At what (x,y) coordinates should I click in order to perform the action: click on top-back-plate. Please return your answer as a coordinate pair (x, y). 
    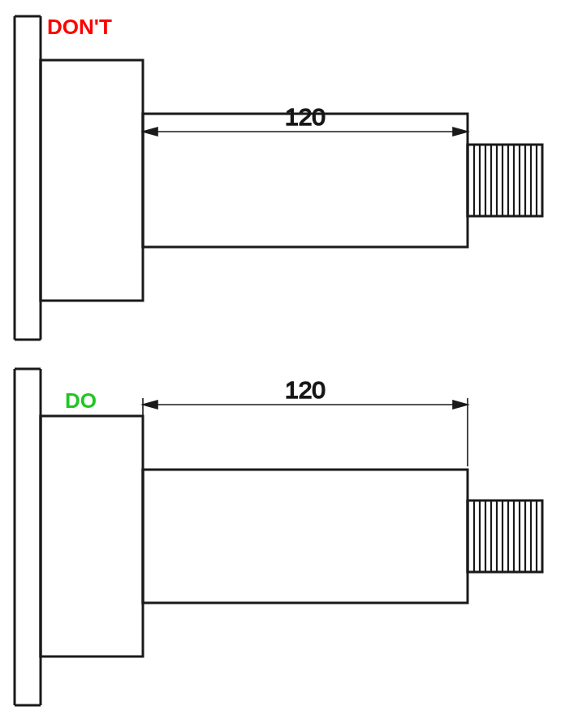
    Looking at the image, I should click on (28, 178).